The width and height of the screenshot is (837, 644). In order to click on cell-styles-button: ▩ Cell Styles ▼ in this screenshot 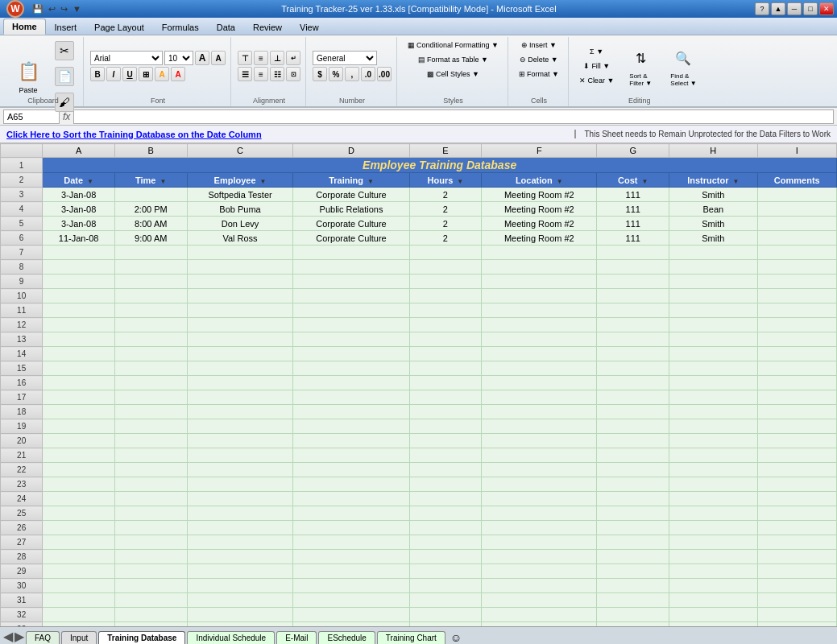, I will do `click(453, 74)`.